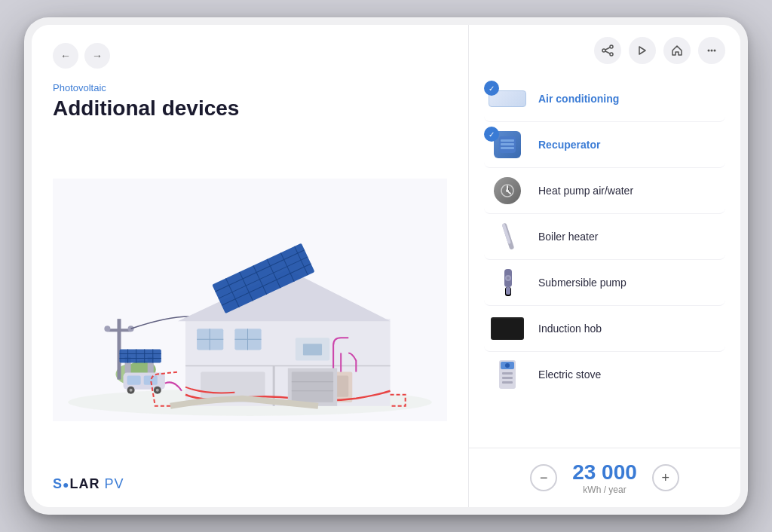  Describe the element at coordinates (507, 191) in the screenshot. I see `heatpump-icon` at that location.